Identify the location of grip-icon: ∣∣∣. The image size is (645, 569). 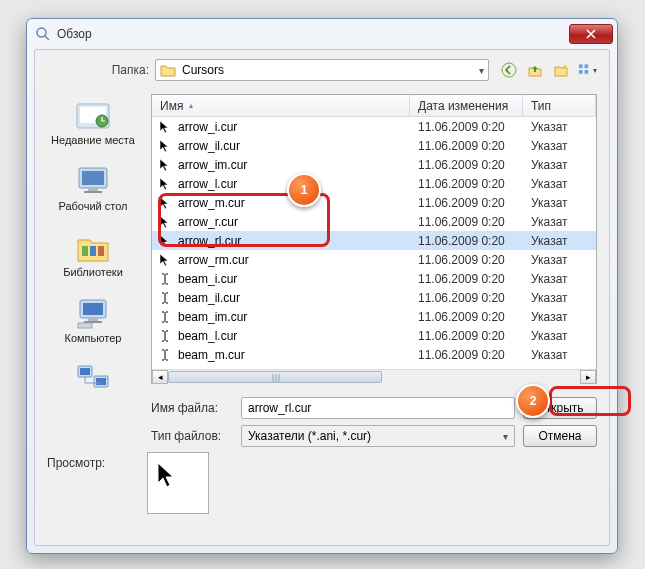
(276, 376).